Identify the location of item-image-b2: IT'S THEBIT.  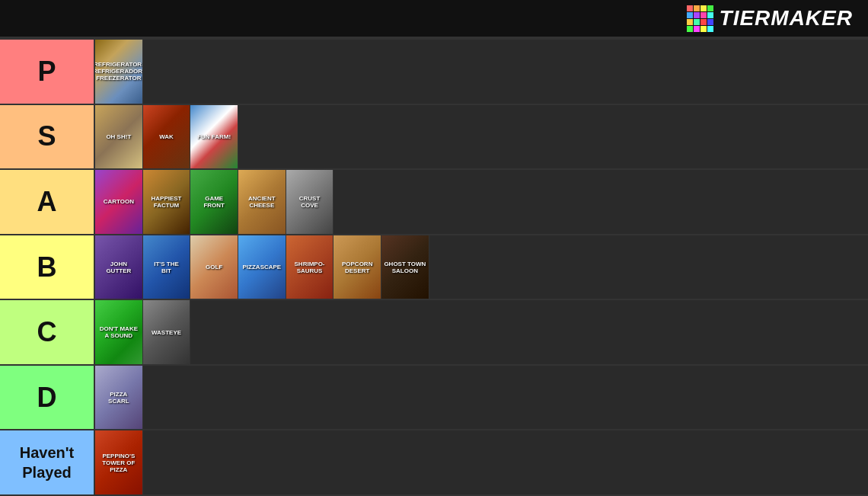
(167, 267).